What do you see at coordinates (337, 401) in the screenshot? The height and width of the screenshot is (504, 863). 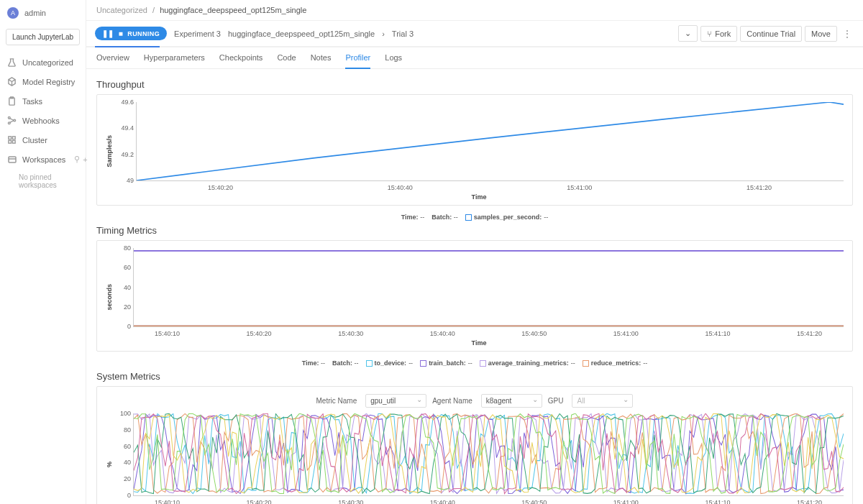 I see `metric-name-label: Metric Name` at bounding box center [337, 401].